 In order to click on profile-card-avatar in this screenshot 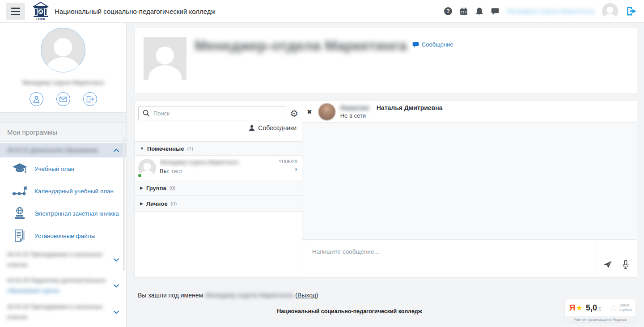, I will do `click(165, 59)`.